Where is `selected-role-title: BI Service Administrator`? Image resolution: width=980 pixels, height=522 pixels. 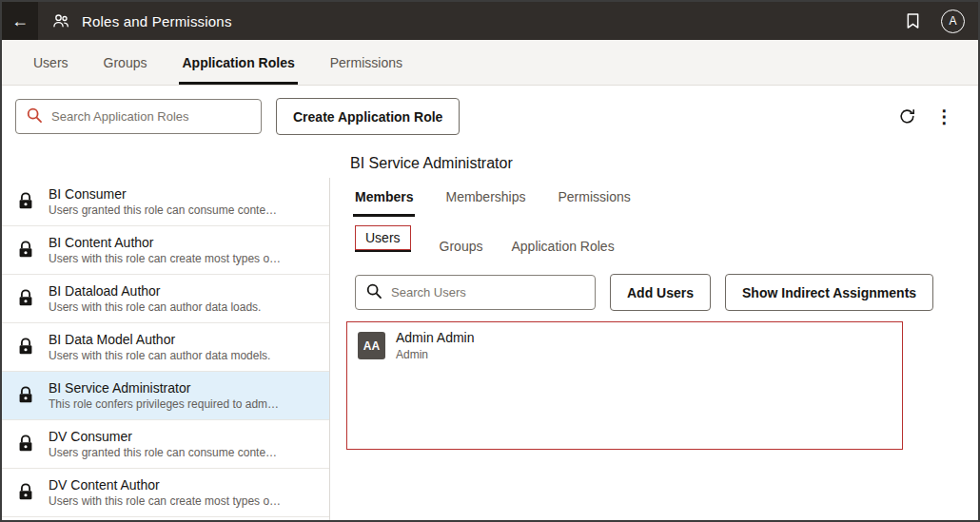 selected-role-title: BI Service Administrator is located at coordinates (490, 162).